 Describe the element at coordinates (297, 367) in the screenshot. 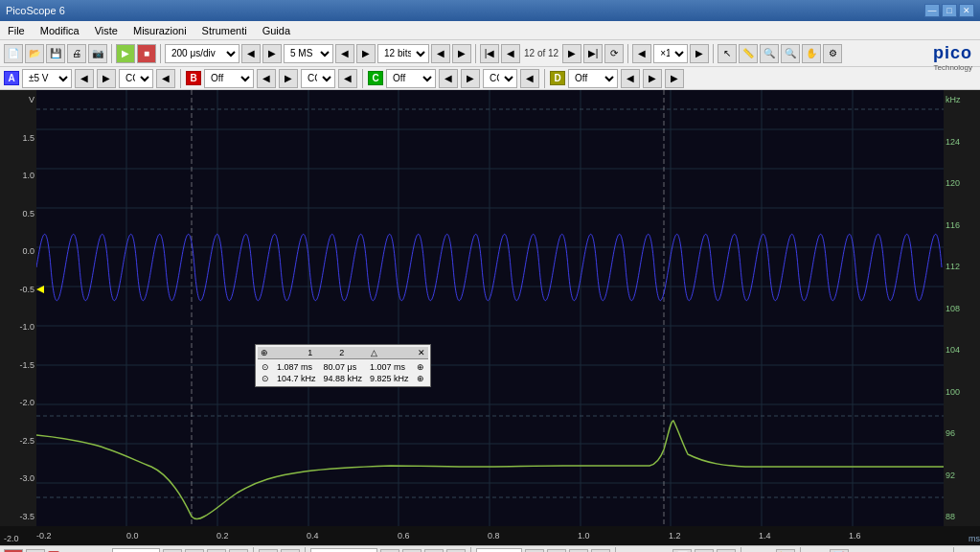

I see `meas-r1-c1: 1.087 ms` at that location.